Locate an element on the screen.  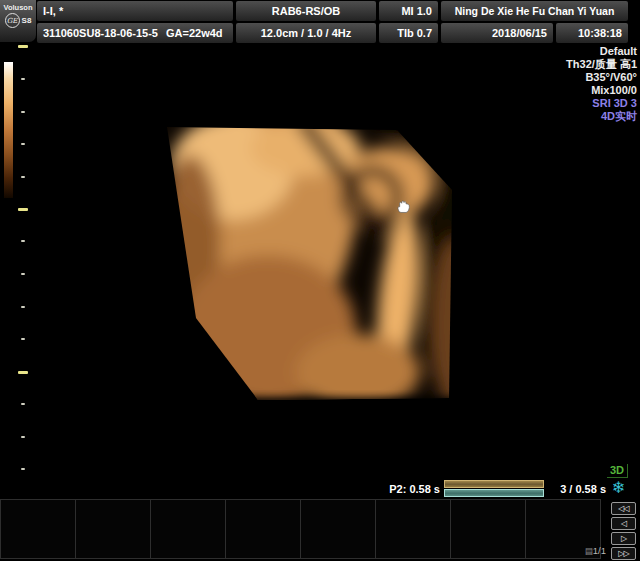
clipboard-jump-first-button: ◁◁ is located at coordinates (624, 508).